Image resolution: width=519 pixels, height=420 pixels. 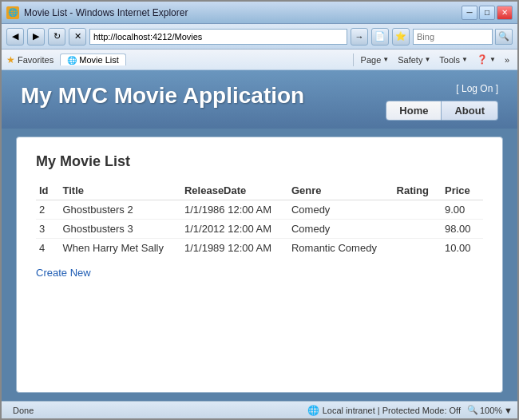 I want to click on cell-id: 4, so click(x=48, y=248).